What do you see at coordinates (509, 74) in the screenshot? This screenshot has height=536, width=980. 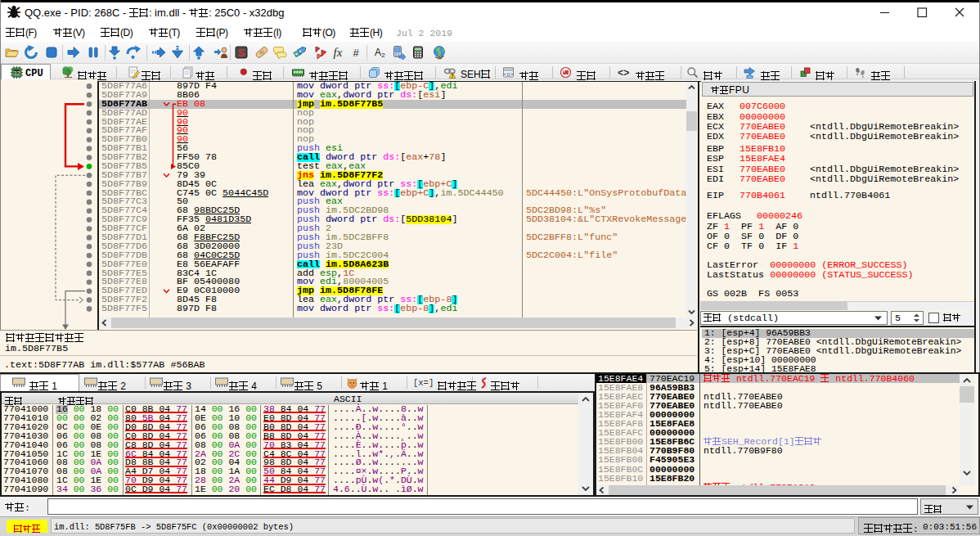 I see `svg-text: <o>` at bounding box center [509, 74].